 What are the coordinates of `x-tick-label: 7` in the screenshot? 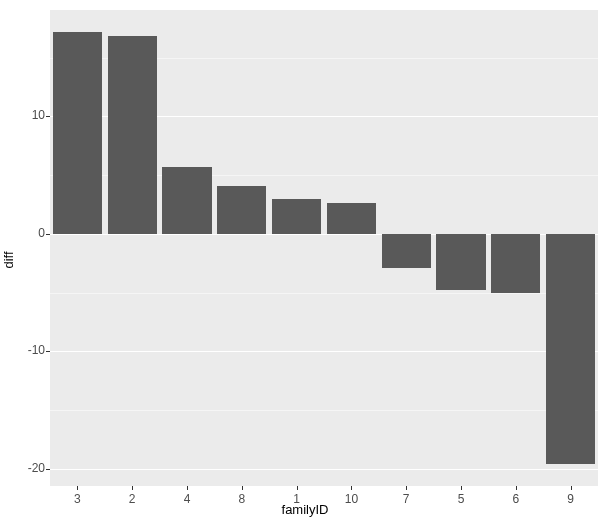 It's located at (406, 499).